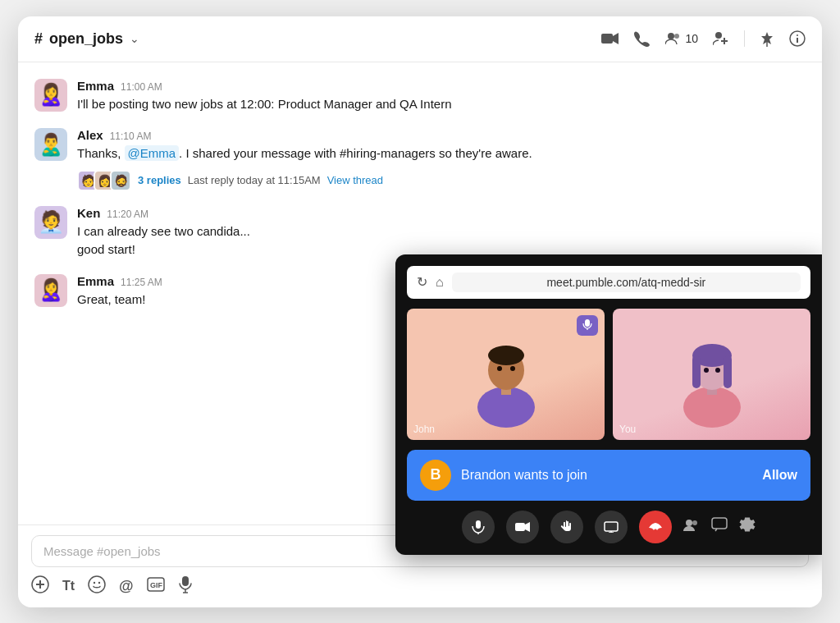  I want to click on ken-message-line1: I can already see two candida..., so click(164, 231).